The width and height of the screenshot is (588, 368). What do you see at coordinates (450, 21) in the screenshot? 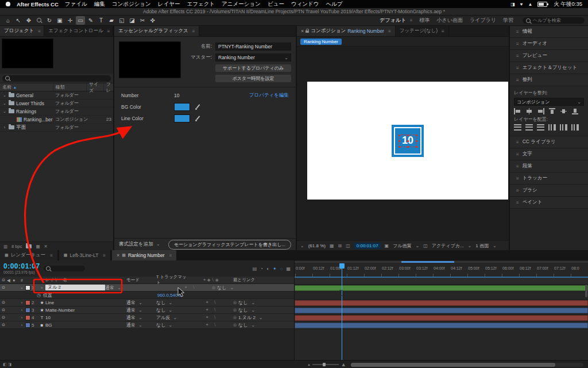
I see `workspace-item: 小さい画面` at bounding box center [450, 21].